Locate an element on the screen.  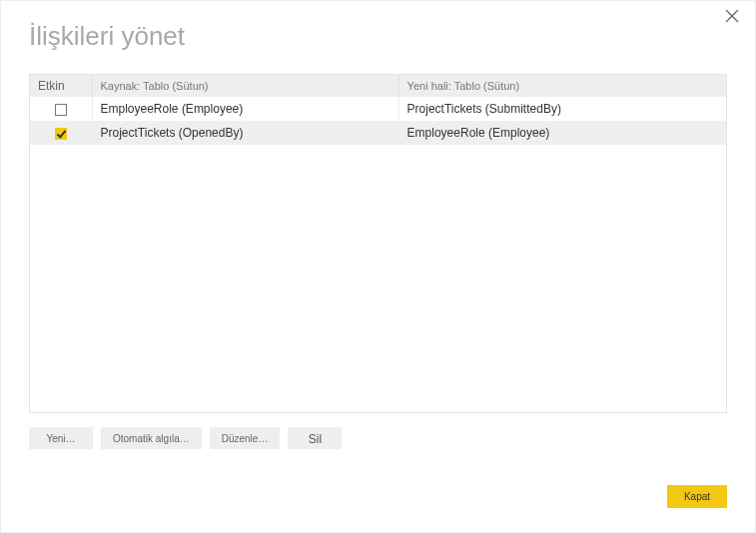
edit-button: Düzenle… is located at coordinates (246, 438).